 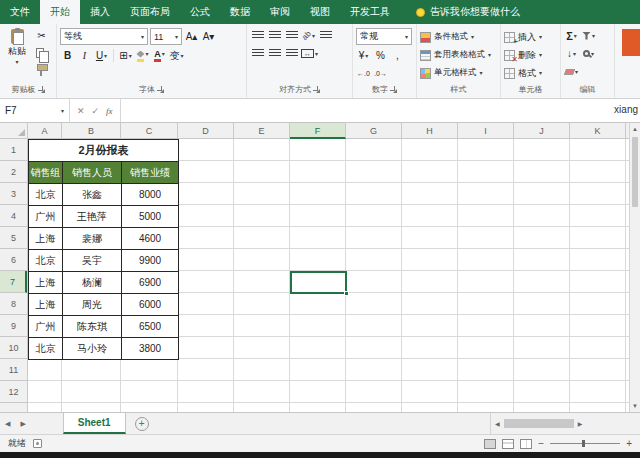 I want to click on column-header-F: F, so click(x=318, y=131).